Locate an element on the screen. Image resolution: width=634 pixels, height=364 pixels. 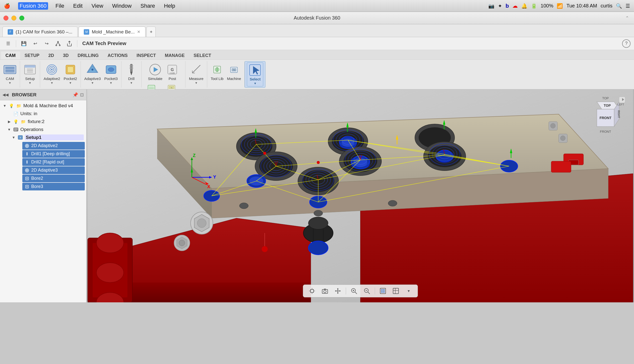
tab-close-button: ✕ is located at coordinates (139, 32).